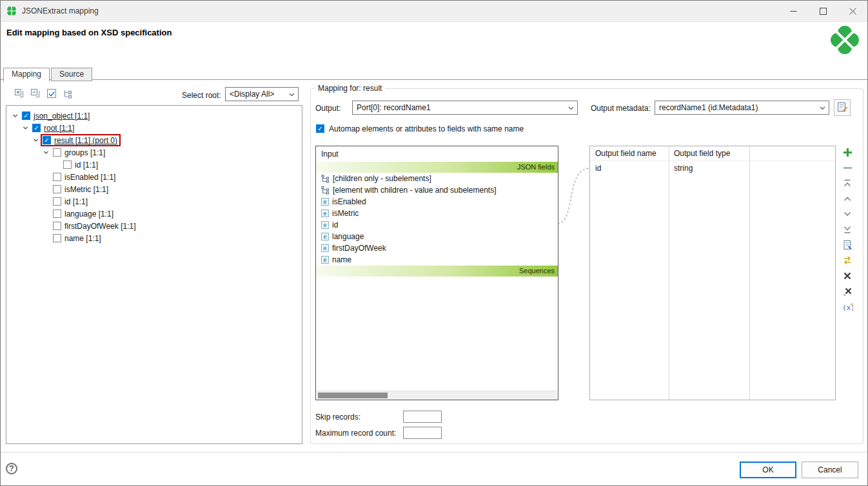 This screenshot has height=486, width=868. What do you see at coordinates (154, 152) in the screenshot?
I see `tree-item: groups [1:1]` at bounding box center [154, 152].